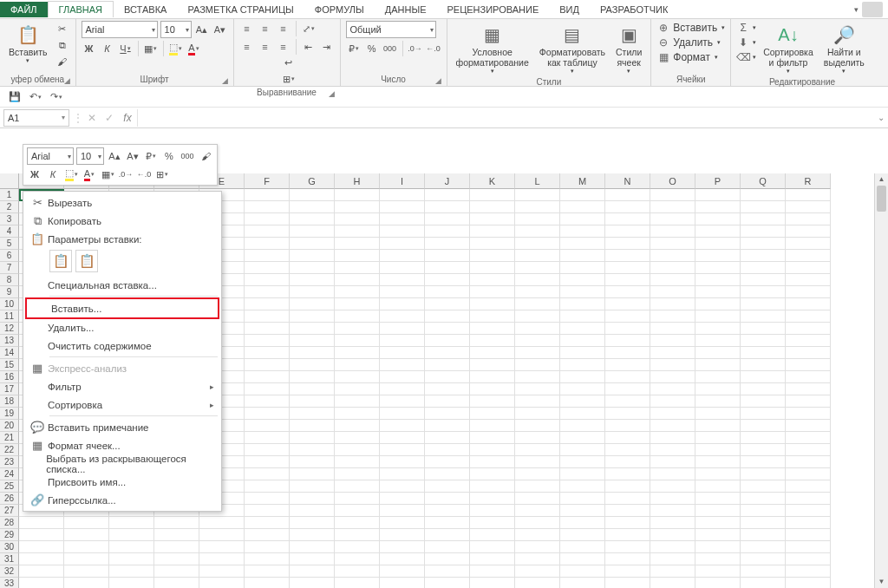  What do you see at coordinates (10, 438) in the screenshot?
I see `row-header: 21` at bounding box center [10, 438].